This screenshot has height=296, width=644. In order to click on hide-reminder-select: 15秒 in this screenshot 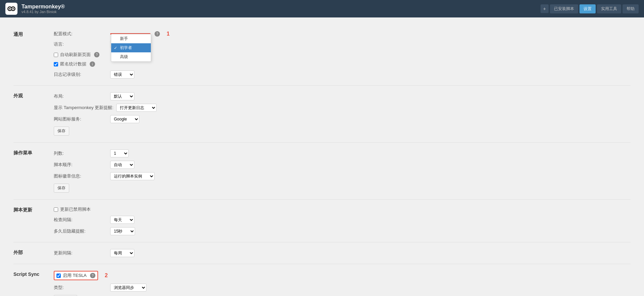, I will do `click(123, 231)`.